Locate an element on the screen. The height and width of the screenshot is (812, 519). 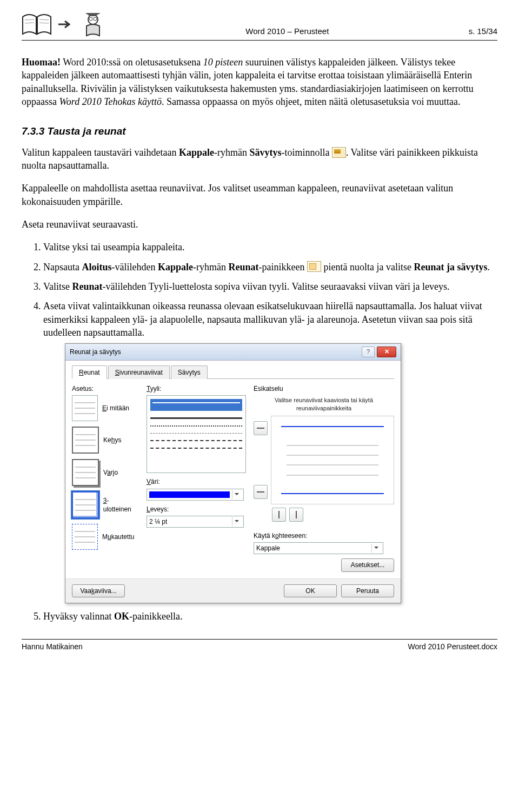
help-button: ? is located at coordinates (368, 352).